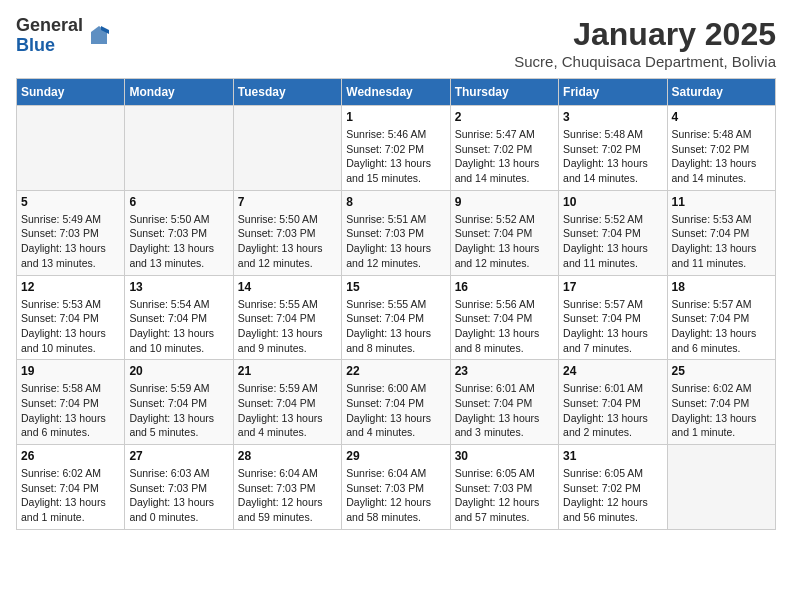 The image size is (792, 612). Describe the element at coordinates (396, 371) in the screenshot. I see `day-number: 22` at that location.